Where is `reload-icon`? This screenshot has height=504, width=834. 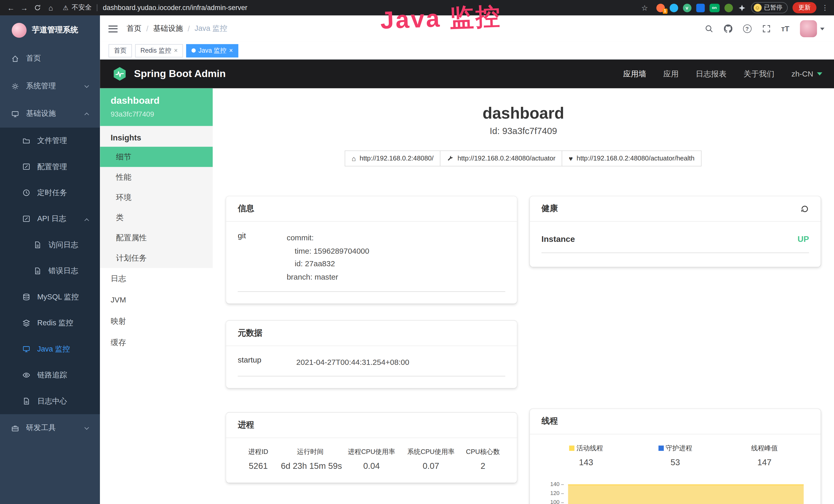
reload-icon is located at coordinates (38, 8).